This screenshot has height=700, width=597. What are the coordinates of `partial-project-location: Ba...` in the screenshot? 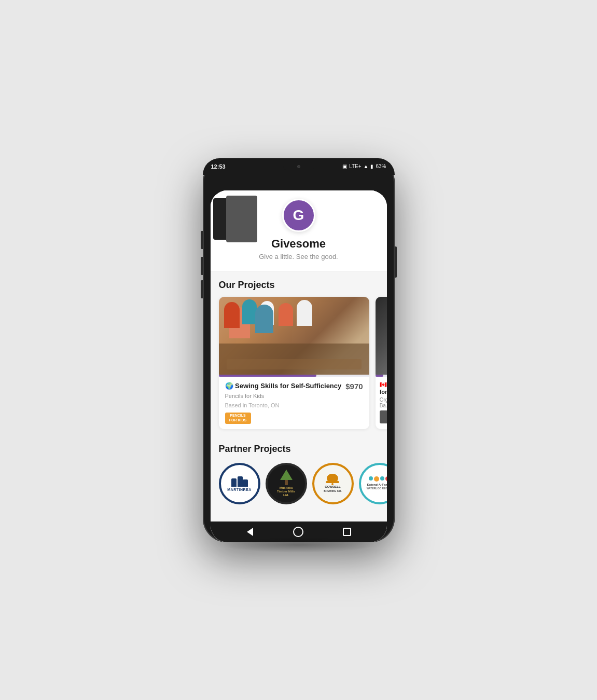 It's located at (383, 406).